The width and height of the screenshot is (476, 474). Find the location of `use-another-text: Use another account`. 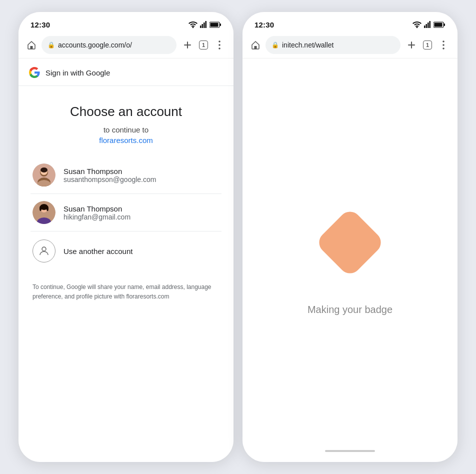

use-another-text: Use another account is located at coordinates (98, 251).